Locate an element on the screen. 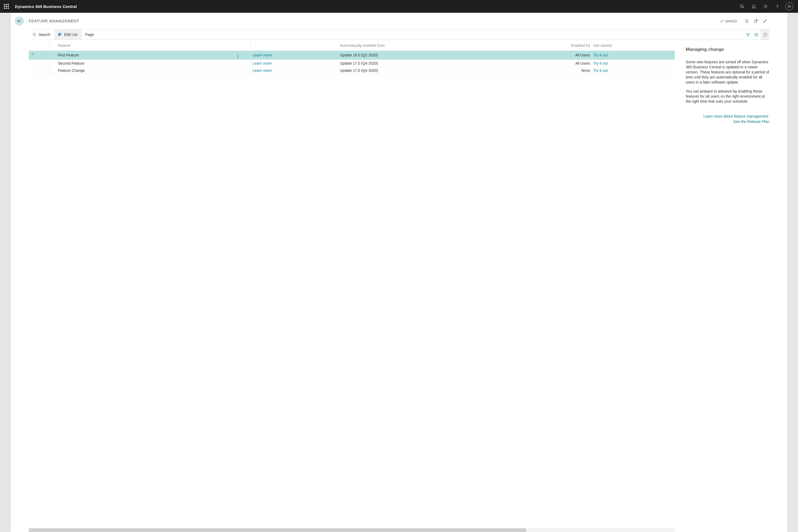 The width and height of the screenshot is (798, 532). side-panel-title: Managing change is located at coordinates (727, 50).